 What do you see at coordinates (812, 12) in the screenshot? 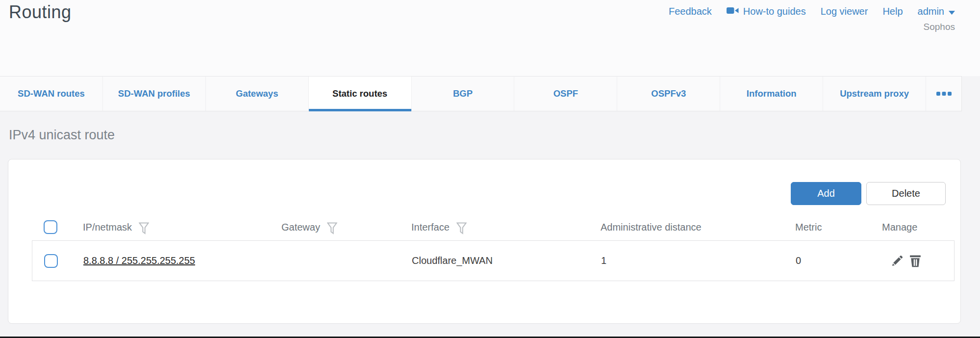
I see `header-links: Feedback How-to guides Log viewer Help a…` at bounding box center [812, 12].